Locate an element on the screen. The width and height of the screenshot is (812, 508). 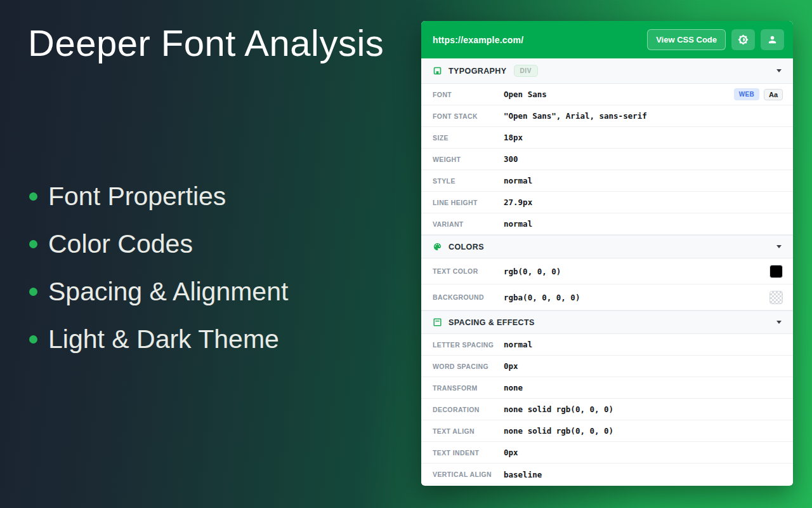
feature-label: Spacing & Alignment is located at coordinates (168, 292).